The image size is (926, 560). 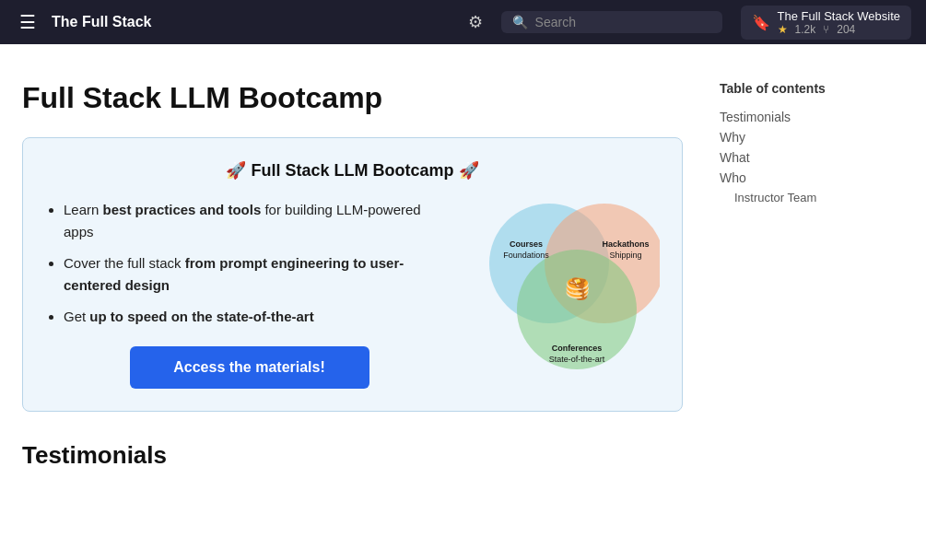 I want to click on toc-item-instructor-team: Instructor Team, so click(x=812, y=197).